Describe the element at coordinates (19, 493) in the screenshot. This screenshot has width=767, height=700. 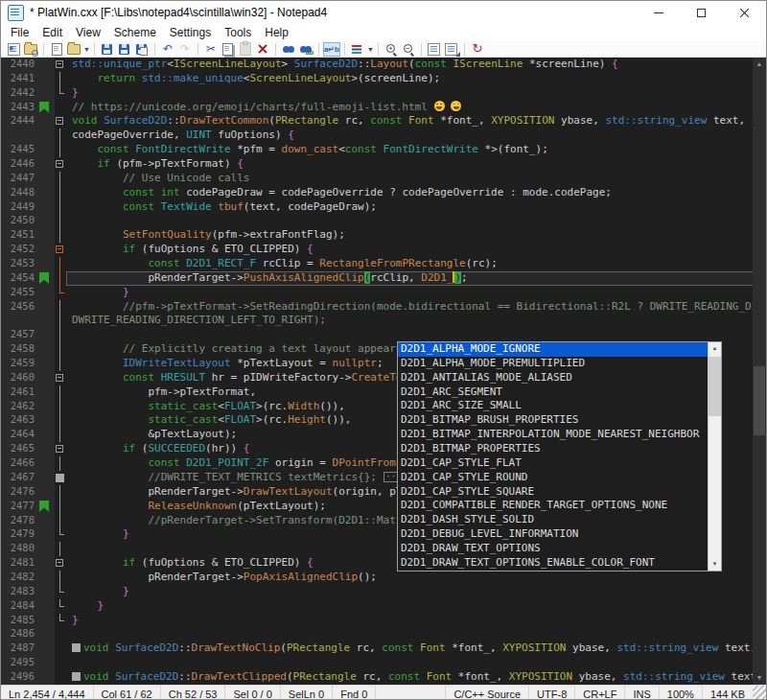
I see `line-number: 2476` at that location.